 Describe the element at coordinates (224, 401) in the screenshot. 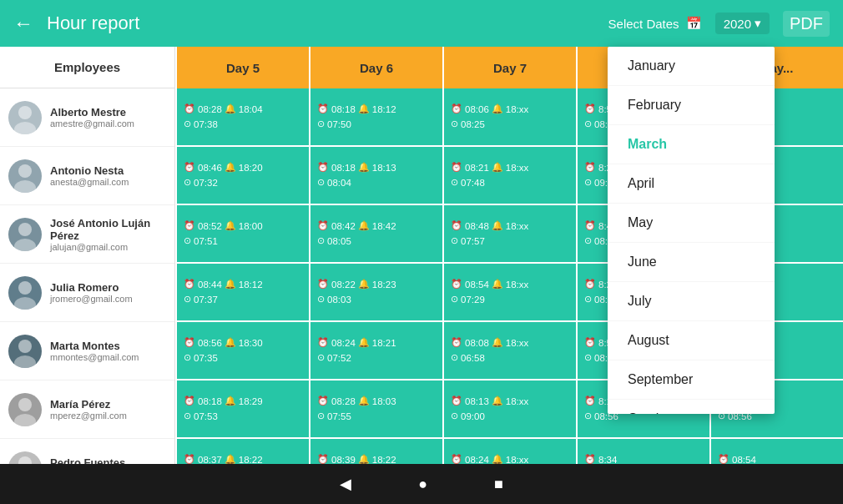

I see `clock-in-row: ⏰08:18🔔18:29` at that location.